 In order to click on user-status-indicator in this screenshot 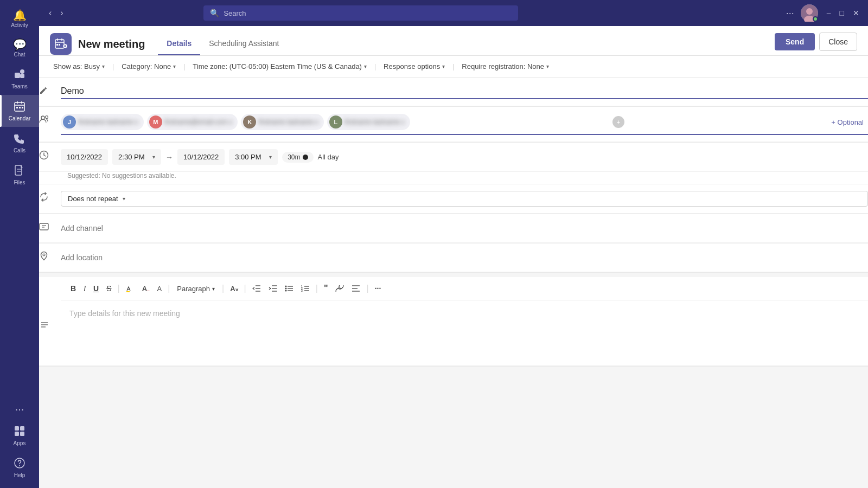, I will do `click(815, 19)`.